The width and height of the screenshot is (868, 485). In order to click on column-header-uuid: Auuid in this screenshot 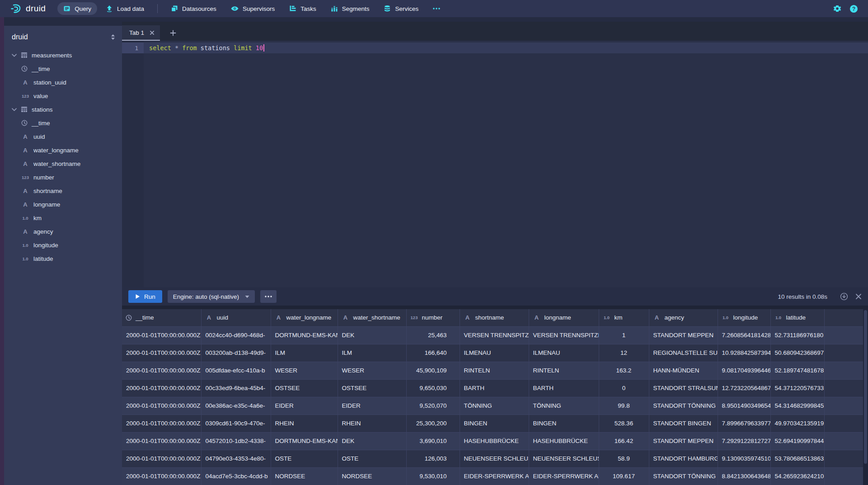, I will do `click(236, 318)`.